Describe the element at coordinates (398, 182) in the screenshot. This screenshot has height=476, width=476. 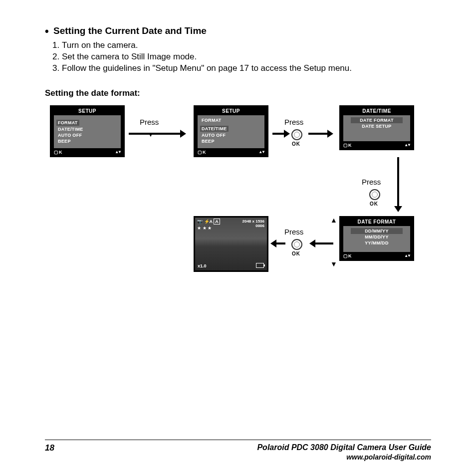
I see `arrow-down` at that location.